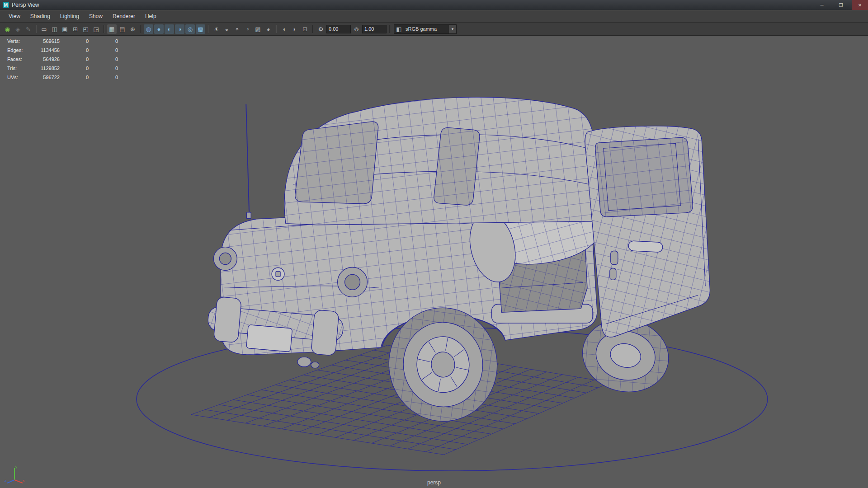  Describe the element at coordinates (434, 29) in the screenshot. I see `panel-toolbar: ◉◈✎▭◫▣⊞◰◲▦▤⊕◍●◐◑◎▩☀◒◓◔▨◕◖◗⊡⚙⊚◧sRGB gamma…` at that location.